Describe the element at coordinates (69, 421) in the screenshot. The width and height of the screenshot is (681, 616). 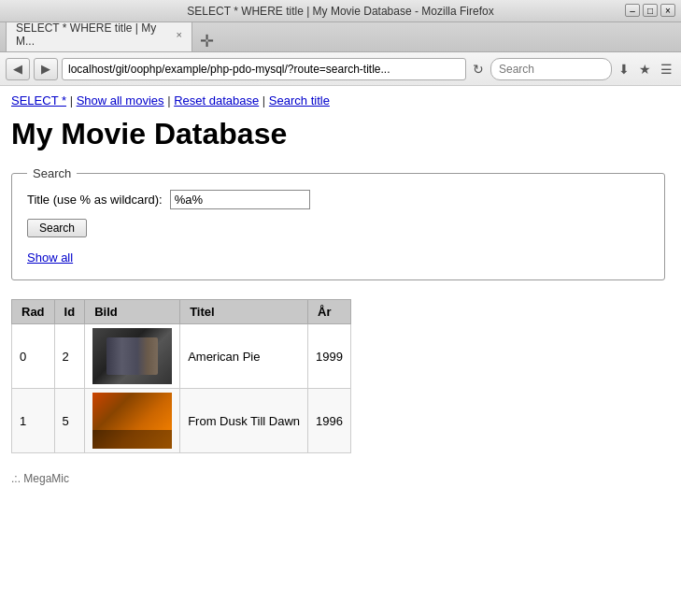
I see `cell-id: 5` at that location.